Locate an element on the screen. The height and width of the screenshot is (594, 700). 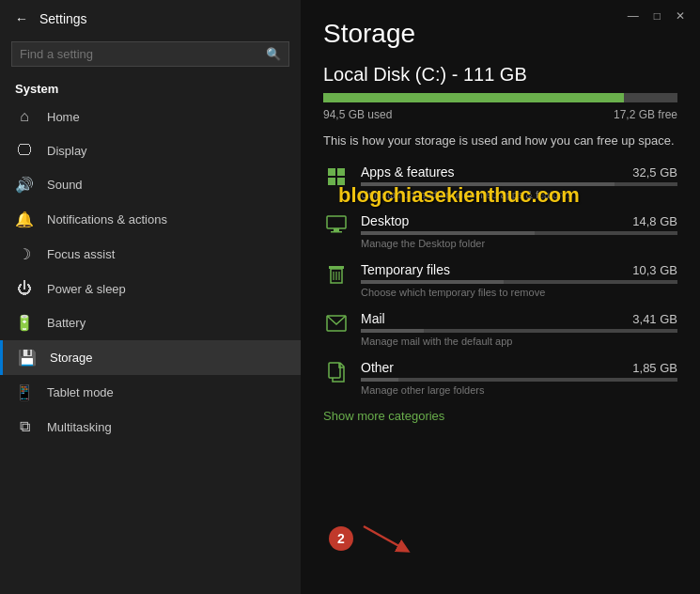
temp-content: Temporary files 10,3 GB Choose which tem… is located at coordinates (519, 280).